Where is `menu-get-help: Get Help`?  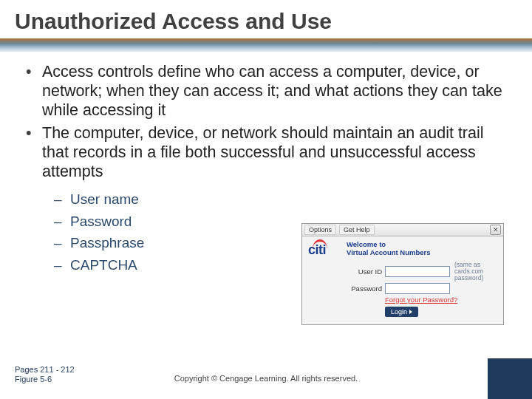 menu-get-help: Get Help is located at coordinates (357, 230).